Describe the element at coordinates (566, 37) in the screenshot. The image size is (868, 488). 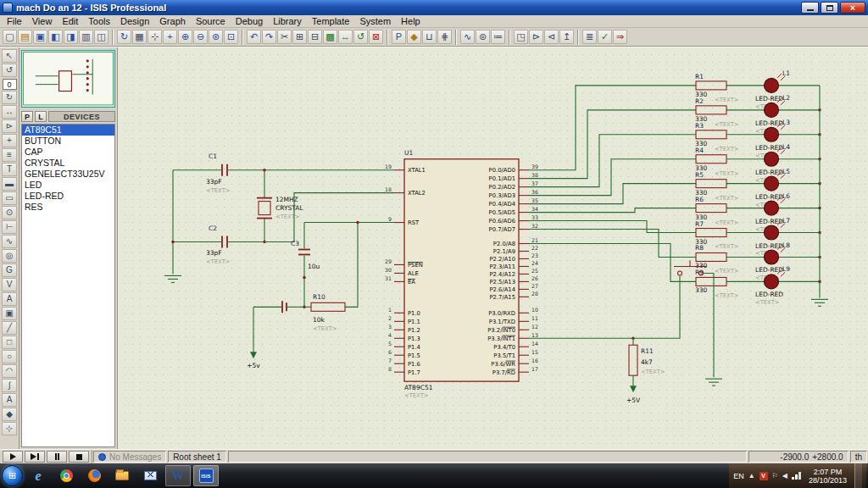
I see `goto-parent-sheet-button: ↥` at that location.